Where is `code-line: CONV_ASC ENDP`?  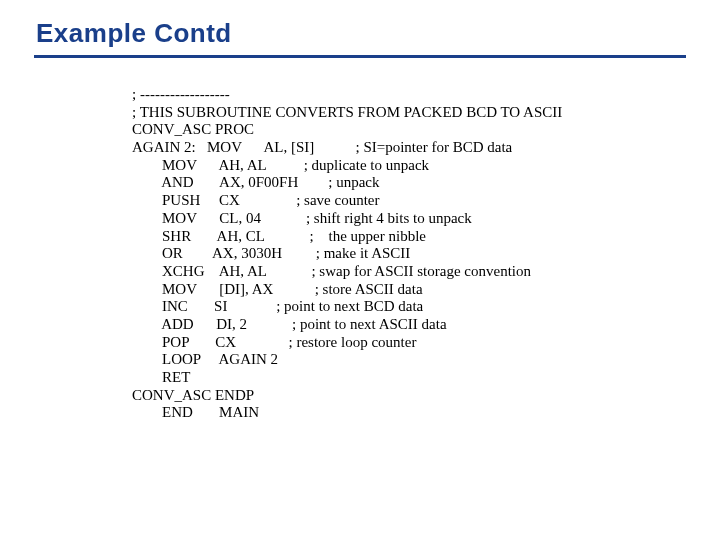 code-line: CONV_ASC ENDP is located at coordinates (193, 395).